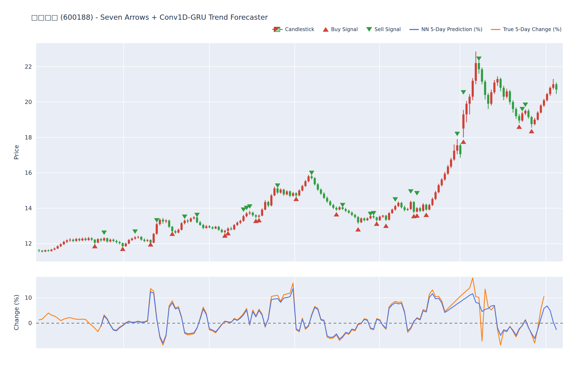  I want to click on y-tick-label: 16, so click(28, 173).